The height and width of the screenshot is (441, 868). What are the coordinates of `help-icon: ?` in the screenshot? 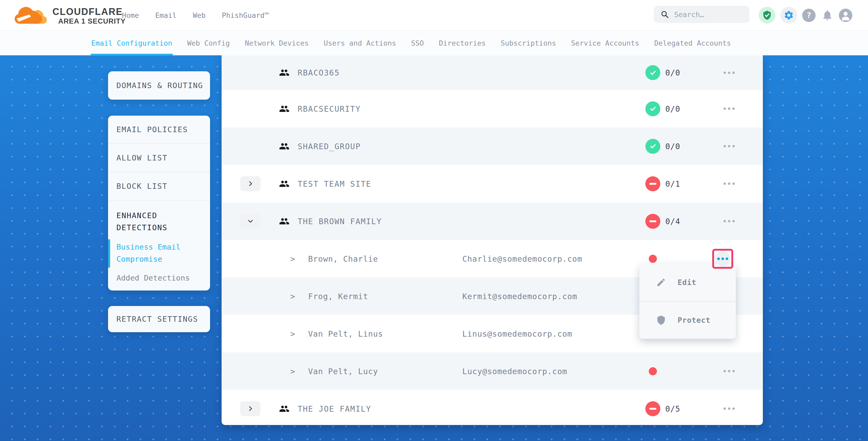 It's located at (809, 15).